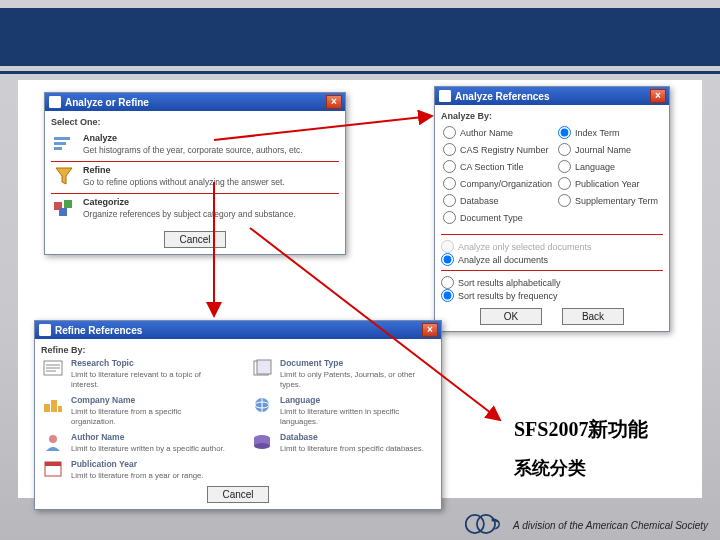 Image resolution: width=720 pixels, height=540 pixels. I want to click on option-label: Sort results alphabetically, so click(510, 283).